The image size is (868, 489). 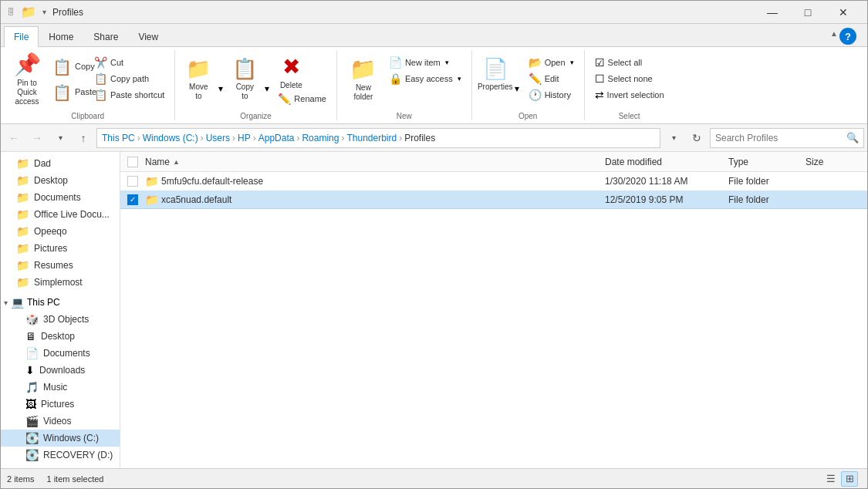 I want to click on sidebar-item-dad: 📁 Dad, so click(x=60, y=164).